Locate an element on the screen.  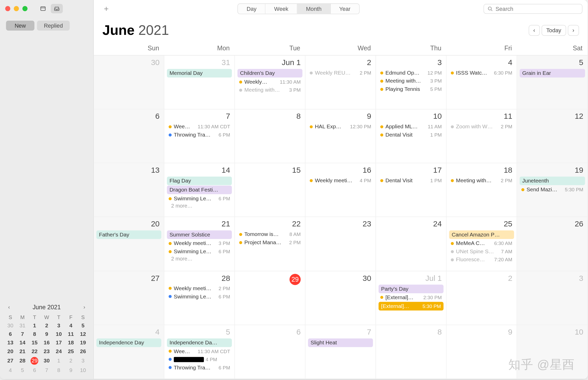
mini-cal-day: 18 is located at coordinates (71, 343).